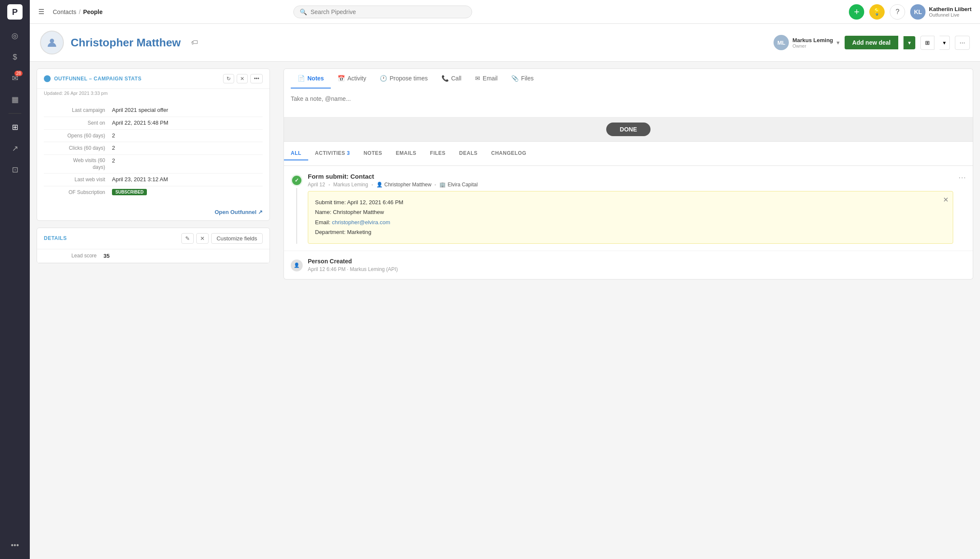 This screenshot has height=559, width=980. I want to click on person-created-title: Person Created, so click(637, 261).